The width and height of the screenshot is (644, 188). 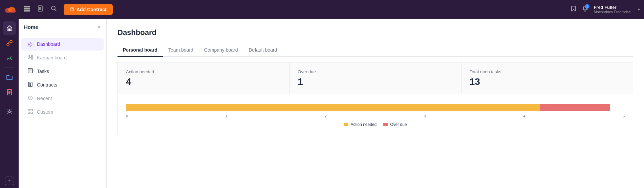 What do you see at coordinates (585, 10) in the screenshot?
I see `notification-bell-icon: 1` at bounding box center [585, 10].